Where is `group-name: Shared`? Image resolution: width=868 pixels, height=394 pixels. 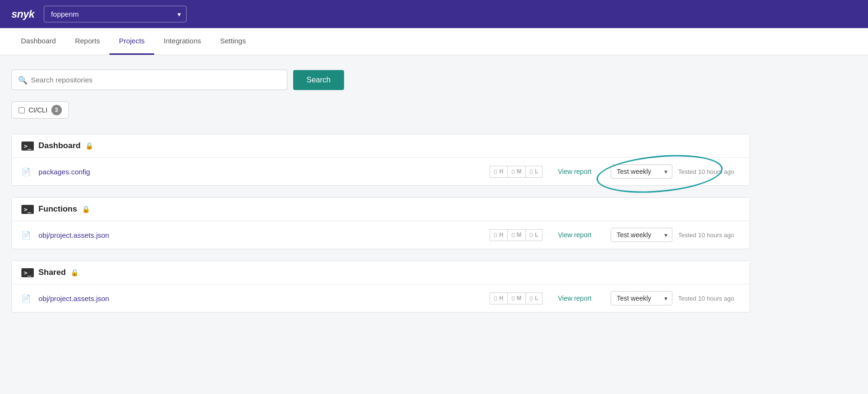 group-name: Shared is located at coordinates (52, 273).